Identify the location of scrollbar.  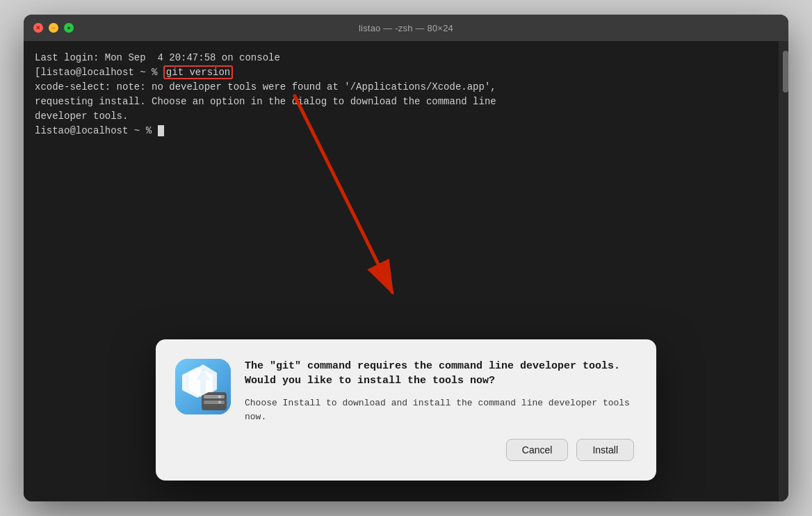
(783, 271).